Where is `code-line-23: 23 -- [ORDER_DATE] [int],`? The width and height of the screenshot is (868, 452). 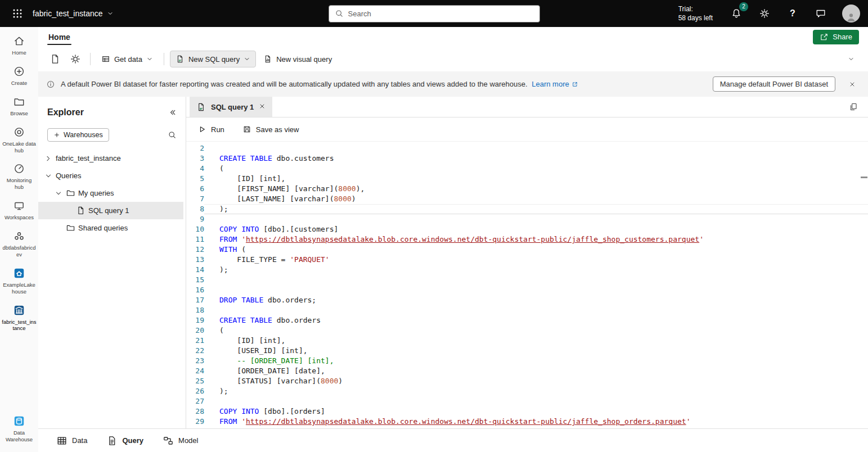
code-line-23: 23 -- [ORDER_DATE] [int], is located at coordinates (527, 361).